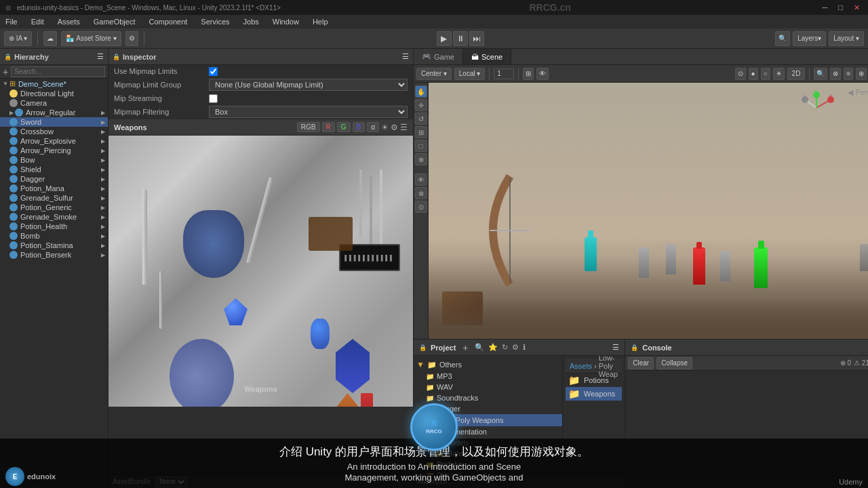 Image resolution: width=868 pixels, height=488 pixels. I want to click on rect-tool-btn: □, so click(421, 146).